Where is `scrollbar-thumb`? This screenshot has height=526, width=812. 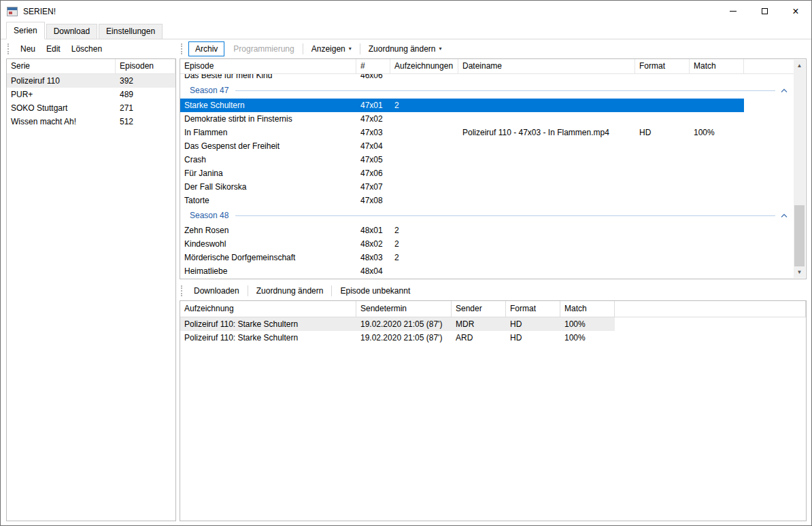
scrollbar-thumb is located at coordinates (800, 236).